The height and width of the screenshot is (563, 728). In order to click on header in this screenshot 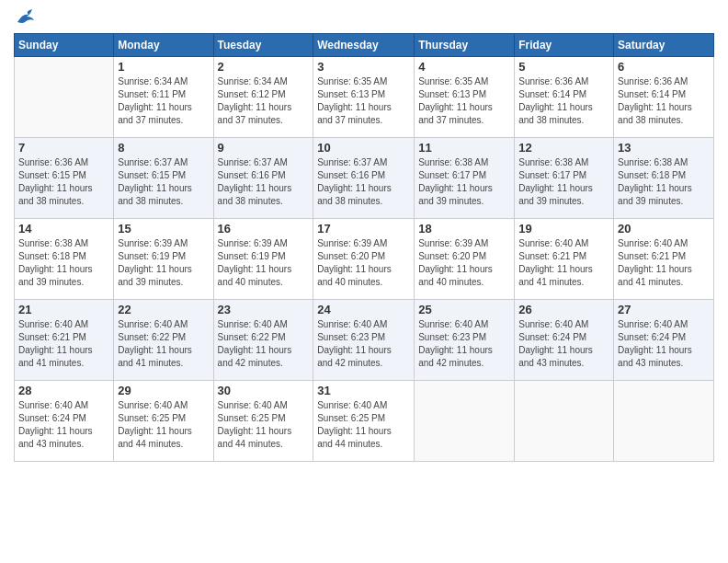, I will do `click(364, 17)`.